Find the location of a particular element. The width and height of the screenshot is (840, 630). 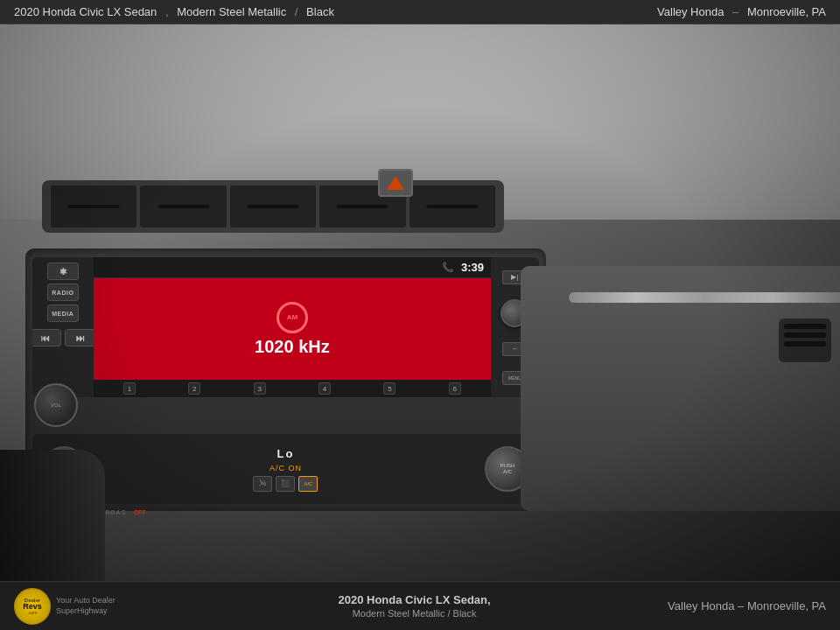

logo-bottom-text: .com is located at coordinates (33, 612).